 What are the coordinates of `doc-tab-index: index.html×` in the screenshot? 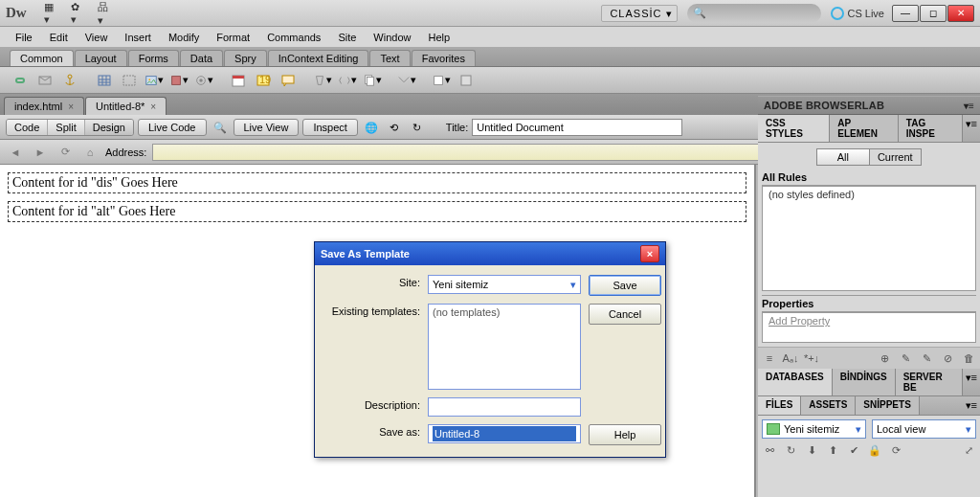 It's located at (44, 105).